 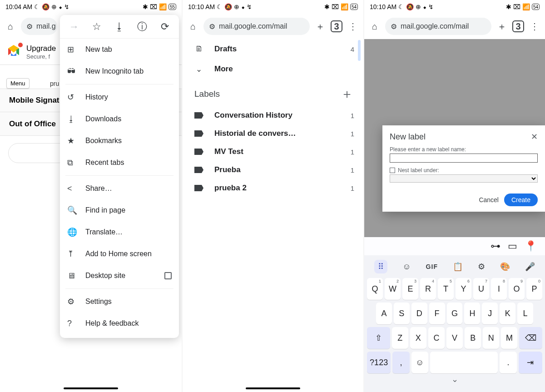 What do you see at coordinates (274, 49) in the screenshot?
I see `nav-drafts: 🗎Drafts4` at bounding box center [274, 49].